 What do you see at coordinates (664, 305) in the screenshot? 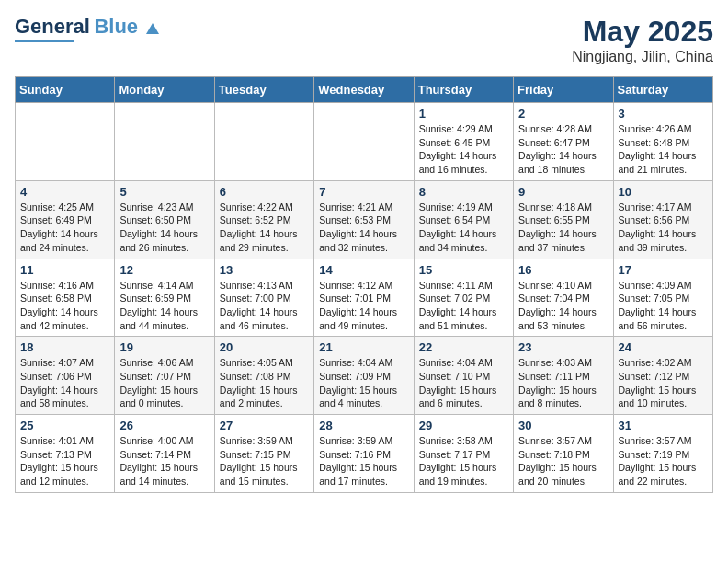
I see `day-info: Sunrise: 4:09 AM Sunset: 7:05 PM Dayligh…` at bounding box center [664, 305].